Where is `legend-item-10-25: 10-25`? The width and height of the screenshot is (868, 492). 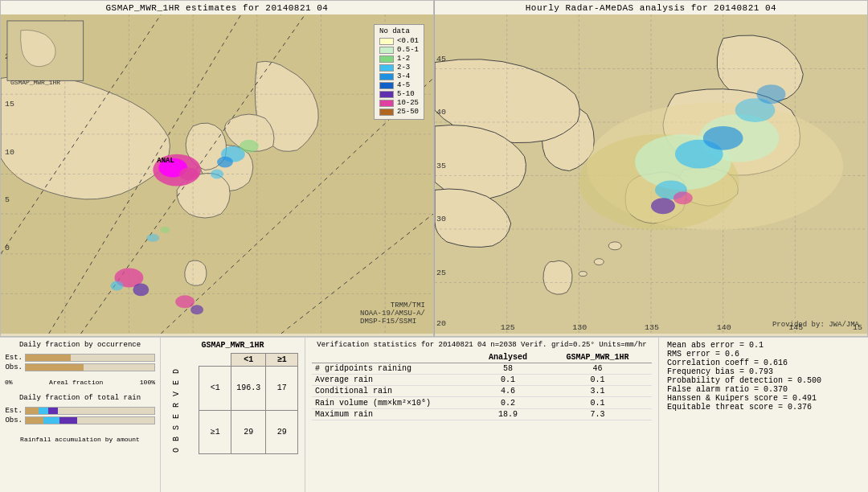 legend-item-10-25: 10-25 is located at coordinates (399, 103).